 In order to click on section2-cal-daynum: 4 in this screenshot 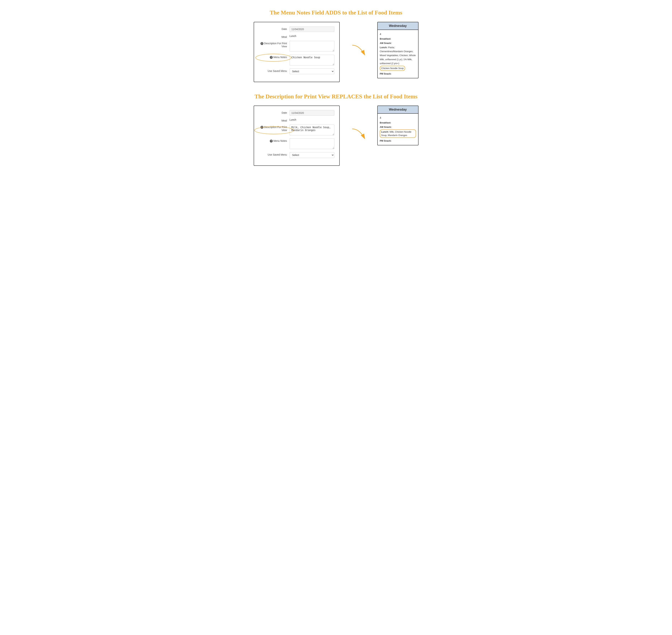, I will do `click(398, 118)`.